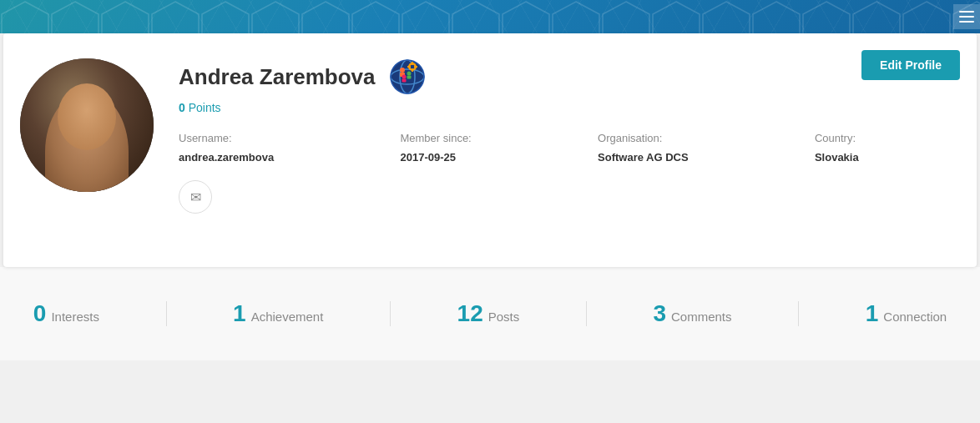  I want to click on country-label: Country:, so click(887, 138).